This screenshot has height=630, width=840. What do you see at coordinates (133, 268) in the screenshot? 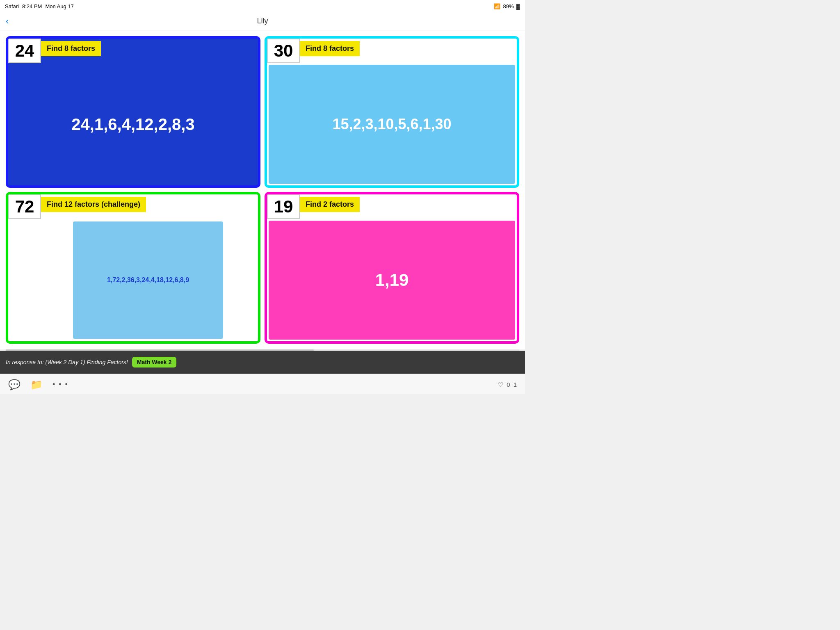
I see `card-72: 72 Find 12 factors (challenge) 1,72,2,36…` at bounding box center [133, 268].